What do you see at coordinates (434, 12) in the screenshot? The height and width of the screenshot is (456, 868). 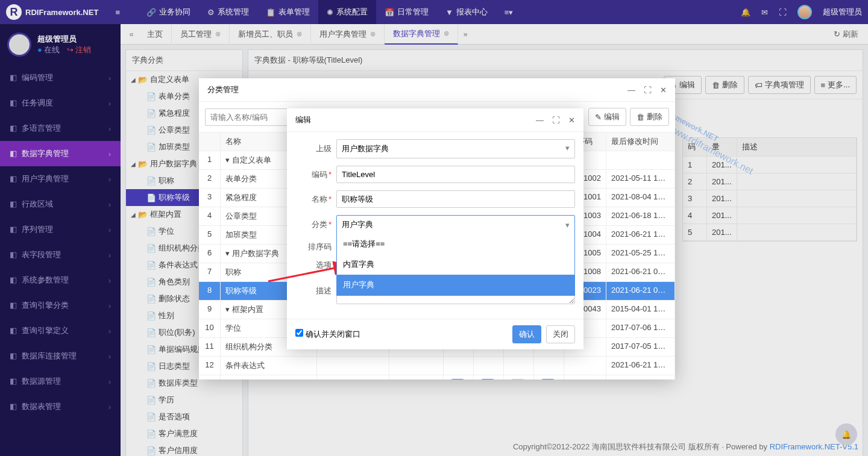 I see `dialog-mask` at bounding box center [434, 12].